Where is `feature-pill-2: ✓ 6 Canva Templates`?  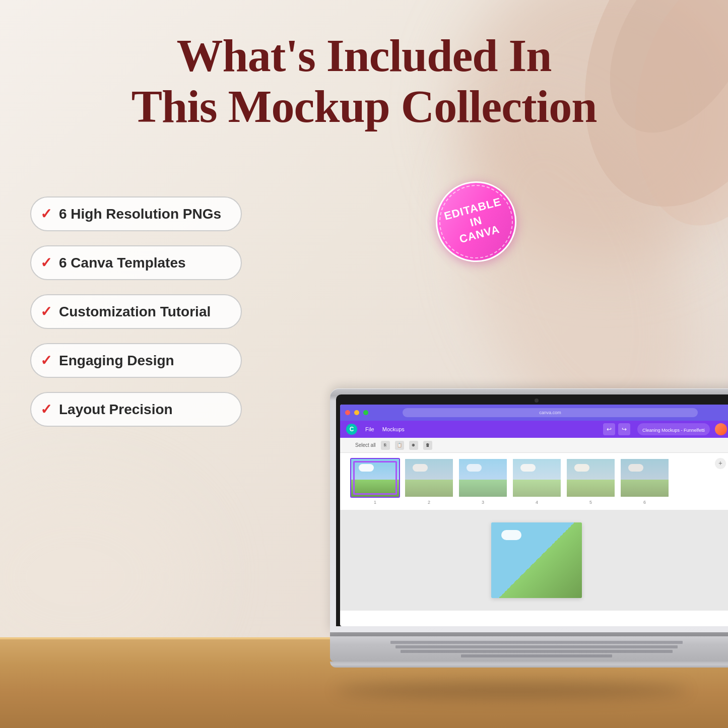 feature-pill-2: ✓ 6 Canva Templates is located at coordinates (136, 263).